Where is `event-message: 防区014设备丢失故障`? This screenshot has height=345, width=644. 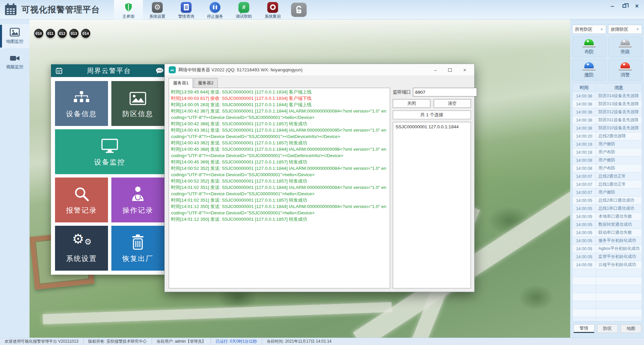
event-message: 防区014设备丢失故障 is located at coordinates (619, 96).